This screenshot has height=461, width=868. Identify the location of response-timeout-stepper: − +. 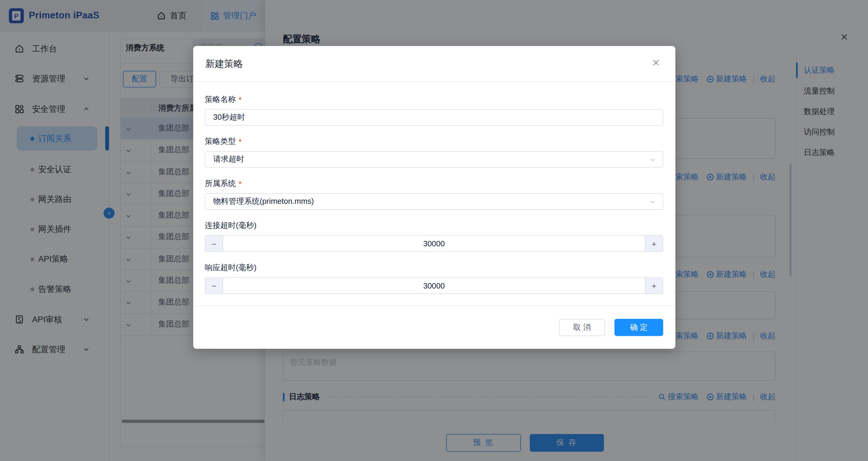
(434, 286).